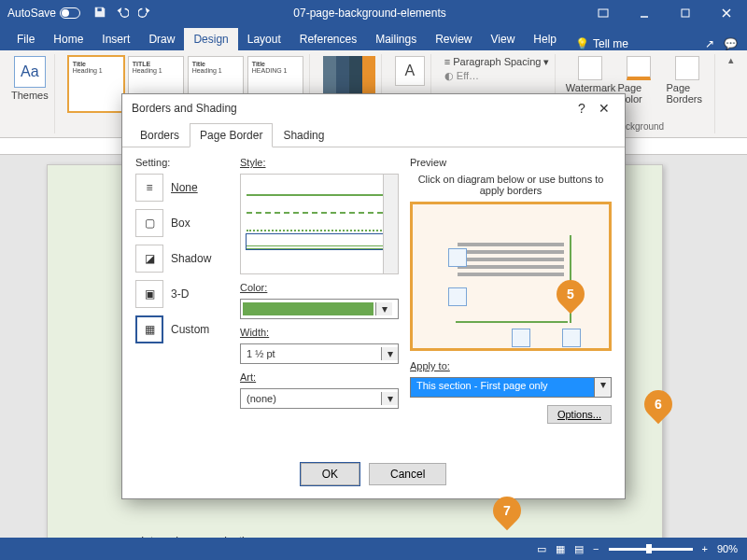  I want to click on group-themes: Aa Themes, so click(30, 93).